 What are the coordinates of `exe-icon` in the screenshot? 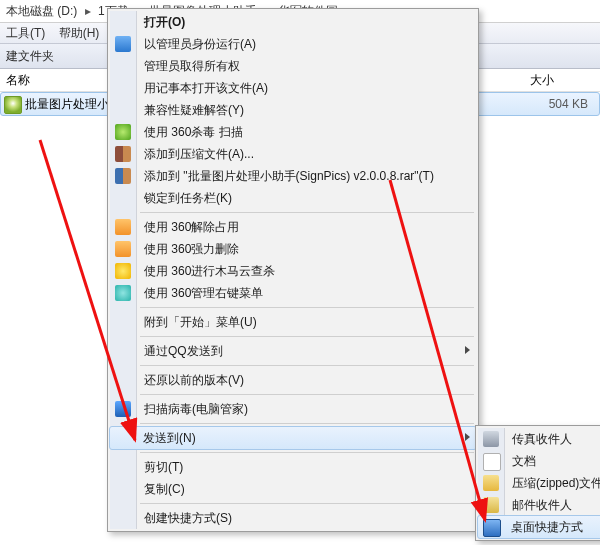 It's located at (13, 105).